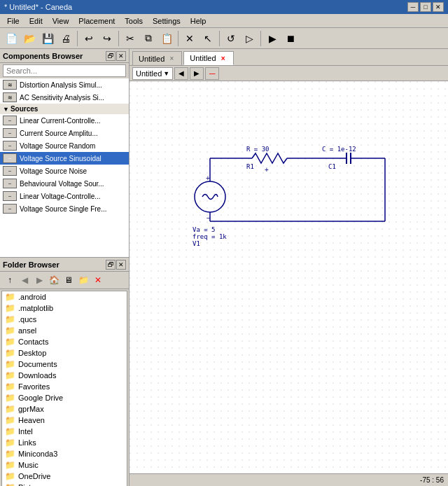 Image resolution: width=448 pixels, height=486 pixels. What do you see at coordinates (64, 71) in the screenshot?
I see `search-input` at bounding box center [64, 71].